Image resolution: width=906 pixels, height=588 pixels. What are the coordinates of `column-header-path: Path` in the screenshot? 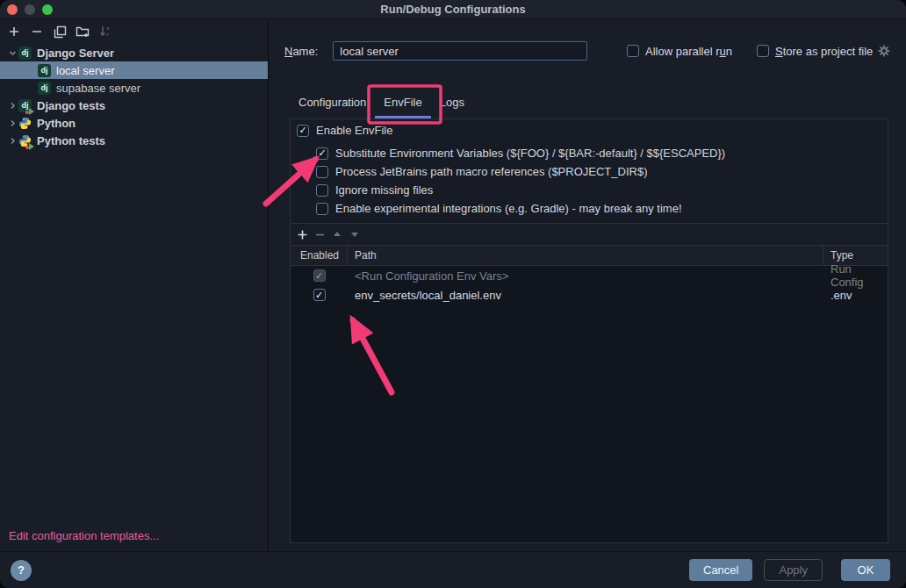 It's located at (586, 255).